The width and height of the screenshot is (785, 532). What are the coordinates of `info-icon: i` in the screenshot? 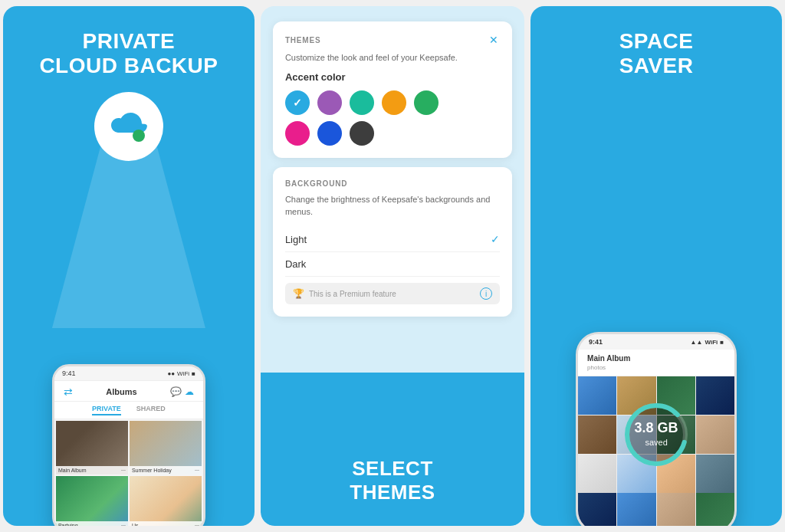 It's located at (486, 294).